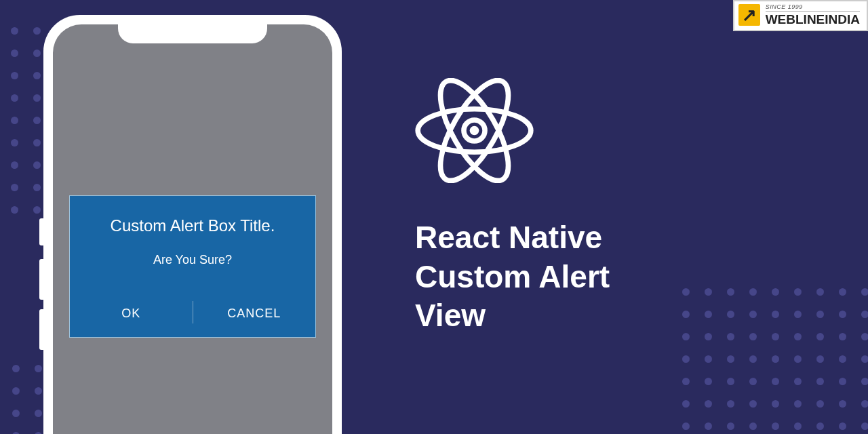 The height and width of the screenshot is (434, 868). I want to click on logo-since: SINCE 1999, so click(812, 8).